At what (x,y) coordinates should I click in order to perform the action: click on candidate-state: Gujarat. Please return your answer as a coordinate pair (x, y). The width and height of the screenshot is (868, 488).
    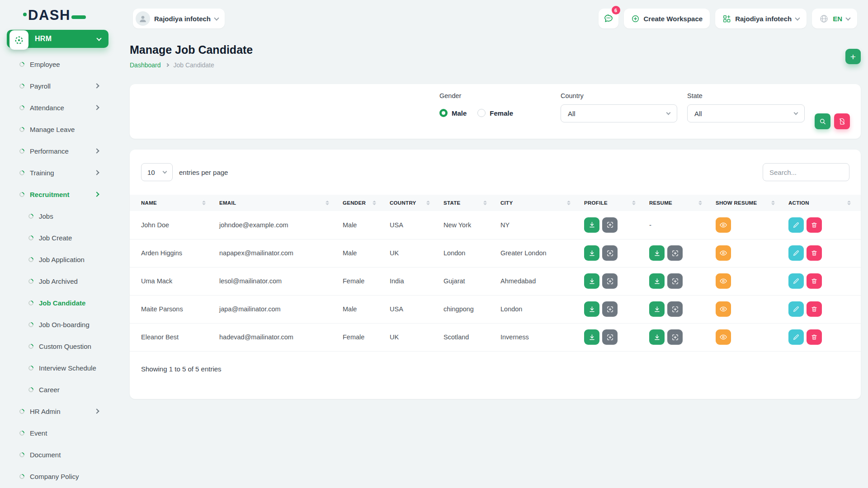
    Looking at the image, I should click on (468, 281).